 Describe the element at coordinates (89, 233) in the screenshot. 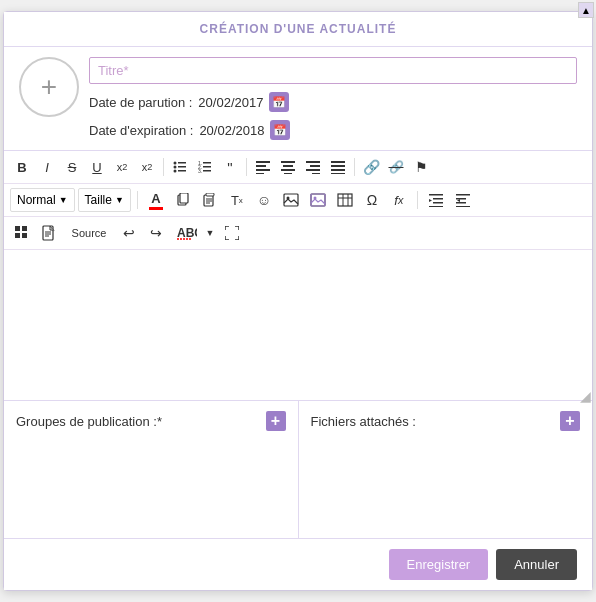

I see `source-button: Source` at that location.